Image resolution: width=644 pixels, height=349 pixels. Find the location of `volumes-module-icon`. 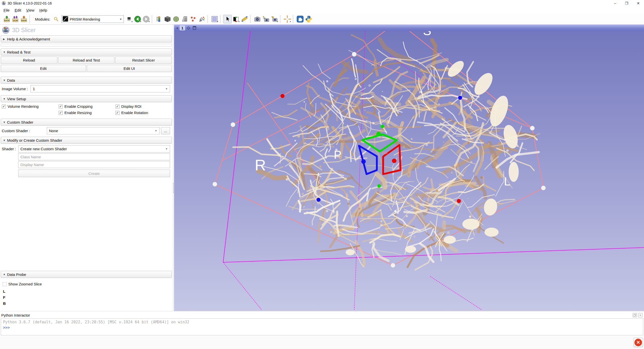

volumes-module-icon is located at coordinates (168, 19).